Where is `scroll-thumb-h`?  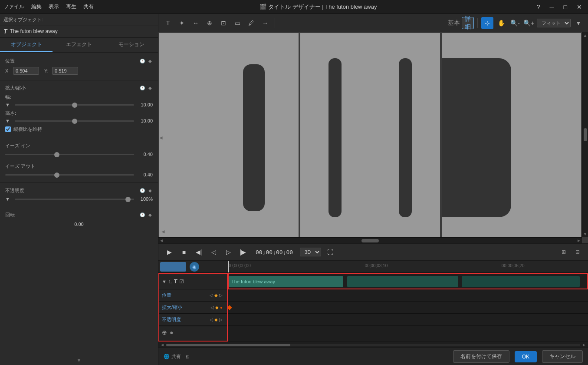 scroll-thumb-h is located at coordinates (370, 241).